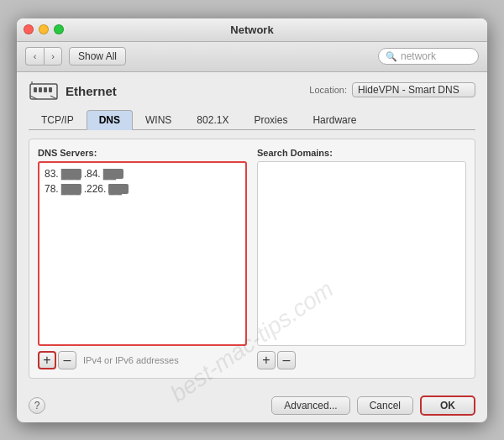  I want to click on device-header-row: Ethernet Location: HideVPN - Smart DNS, so click(252, 92).